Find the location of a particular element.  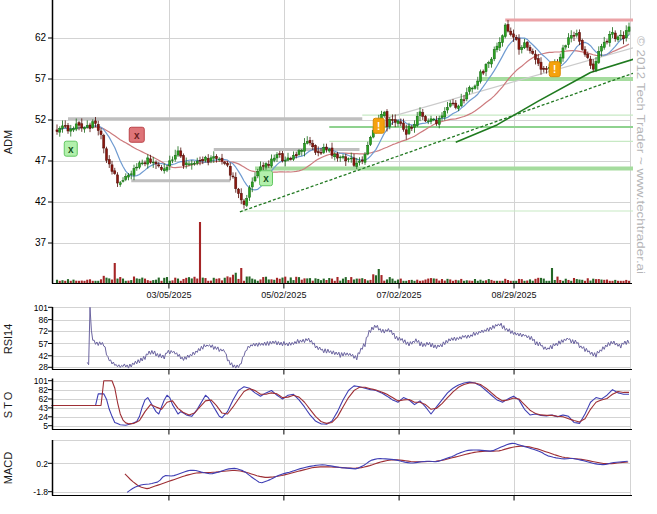

macd-lines is located at coordinates (376, 468).